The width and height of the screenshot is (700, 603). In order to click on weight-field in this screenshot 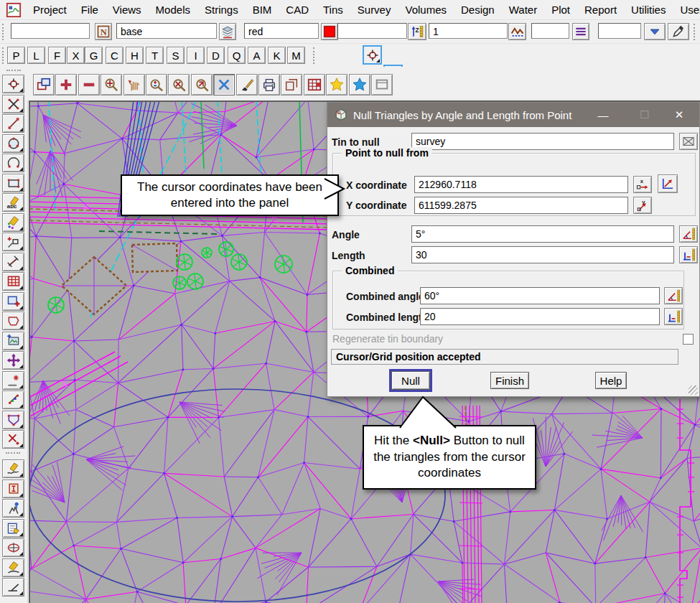, I will do `click(620, 31)`.